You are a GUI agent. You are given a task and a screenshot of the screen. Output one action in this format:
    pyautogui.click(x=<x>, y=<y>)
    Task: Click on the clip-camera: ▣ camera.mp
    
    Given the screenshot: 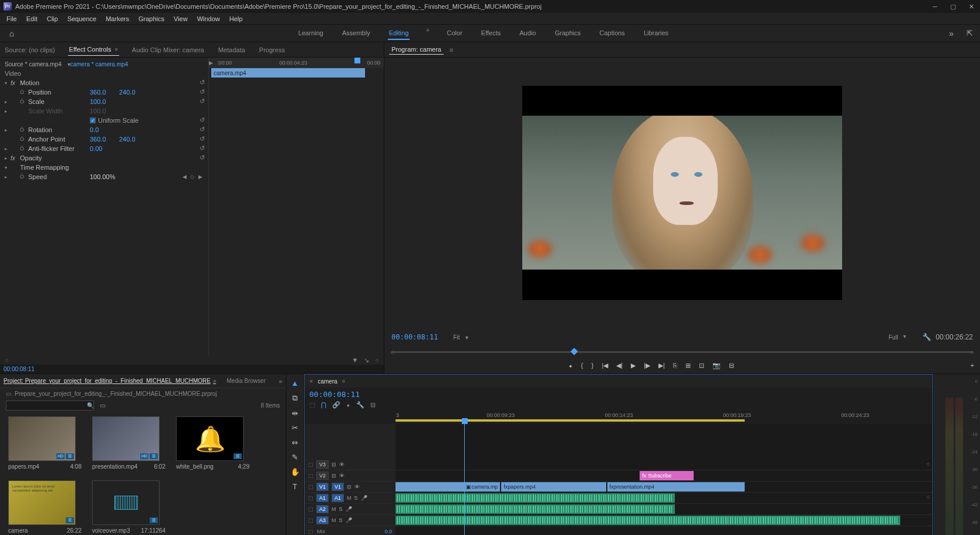 What is the action you would take?
    pyautogui.click(x=448, y=487)
    